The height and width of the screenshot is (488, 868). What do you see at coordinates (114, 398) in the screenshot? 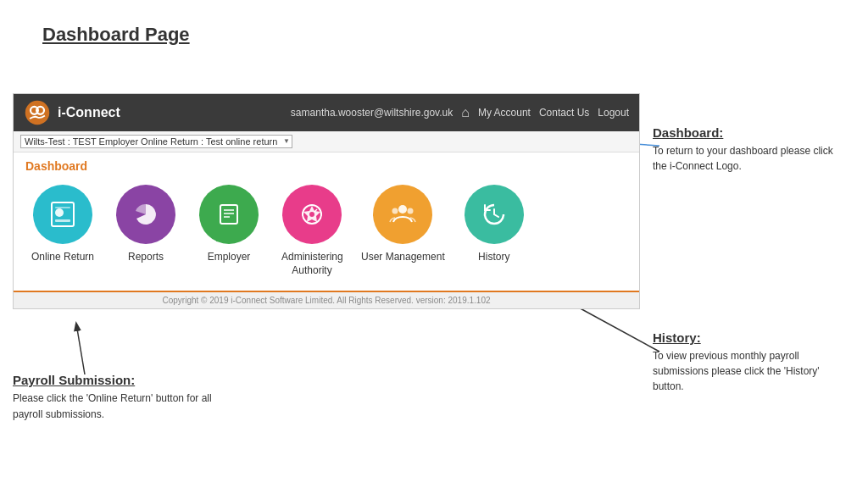
I see `payroll-annotation: Payroll Submission: Please click the 'On…` at bounding box center [114, 398].